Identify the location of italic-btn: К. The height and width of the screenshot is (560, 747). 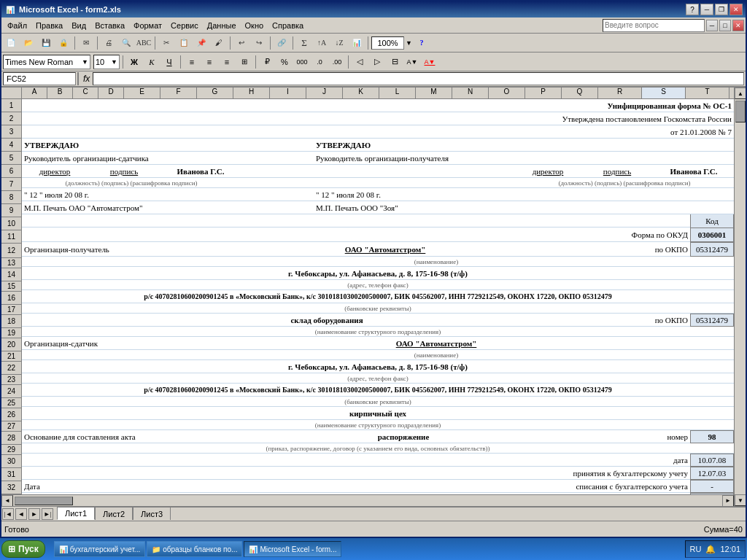
(152, 62).